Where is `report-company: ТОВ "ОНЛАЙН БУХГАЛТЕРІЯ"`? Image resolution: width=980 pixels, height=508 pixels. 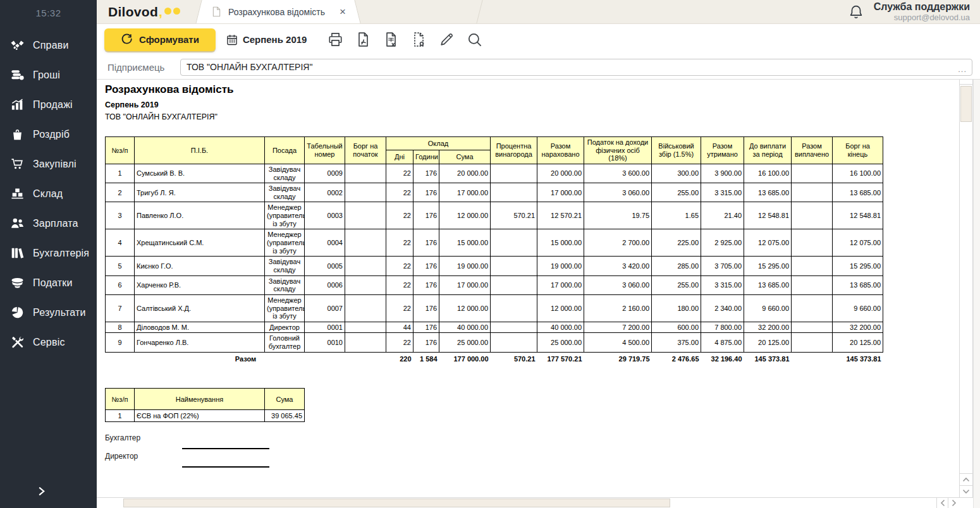 report-company: ТОВ "ОНЛАЙН БУХГАЛТЕРІЯ" is located at coordinates (529, 117).